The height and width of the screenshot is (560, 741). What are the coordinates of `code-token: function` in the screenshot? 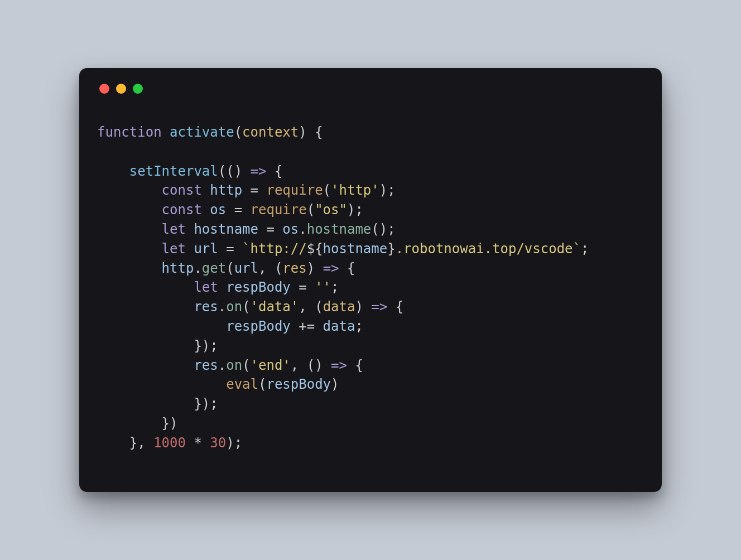 It's located at (133, 132).